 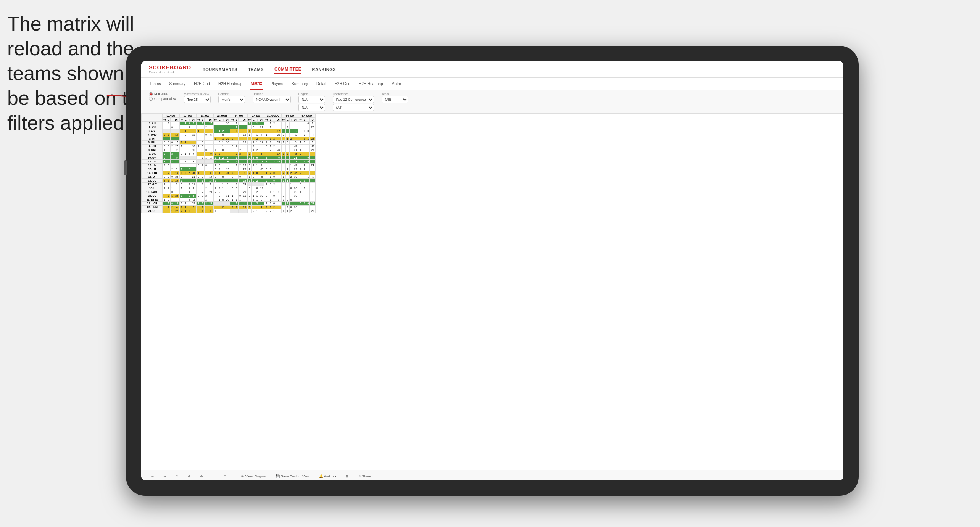 What do you see at coordinates (197, 100) in the screenshot?
I see `max-teams-select: Top 25 Top 10 All` at bounding box center [197, 100].